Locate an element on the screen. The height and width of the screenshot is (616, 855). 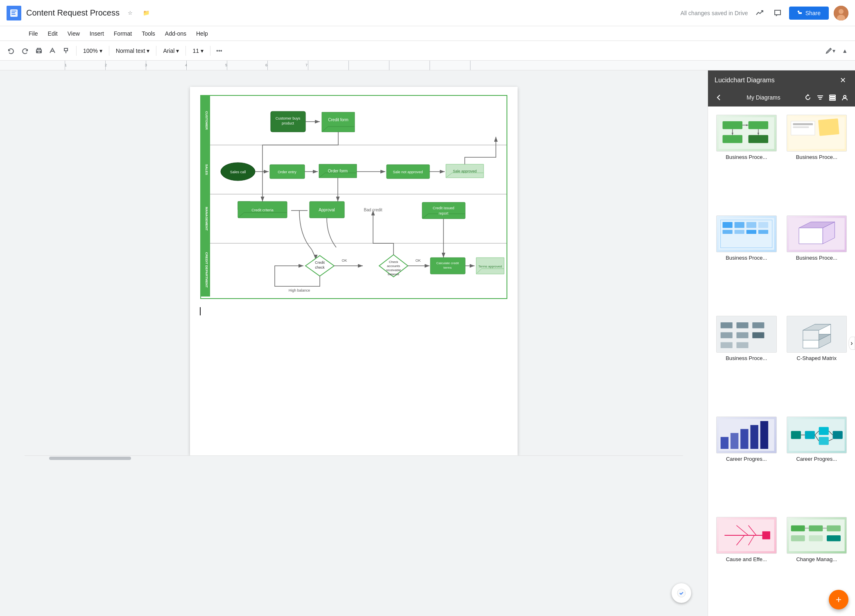
svg-text: CUSTOMER is located at coordinates (206, 120).